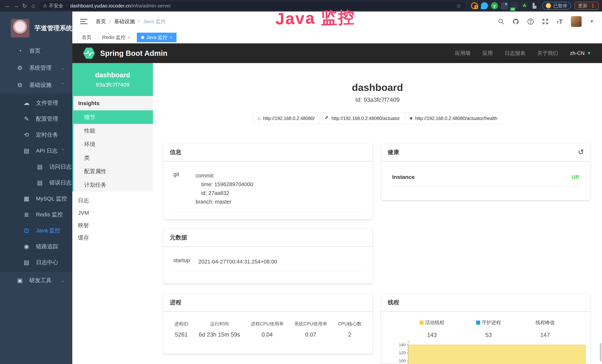 The width and height of the screenshot is (602, 364). I want to click on sidebar-item-scheduled-jobs: ⟲ 定时任务, so click(36, 135).